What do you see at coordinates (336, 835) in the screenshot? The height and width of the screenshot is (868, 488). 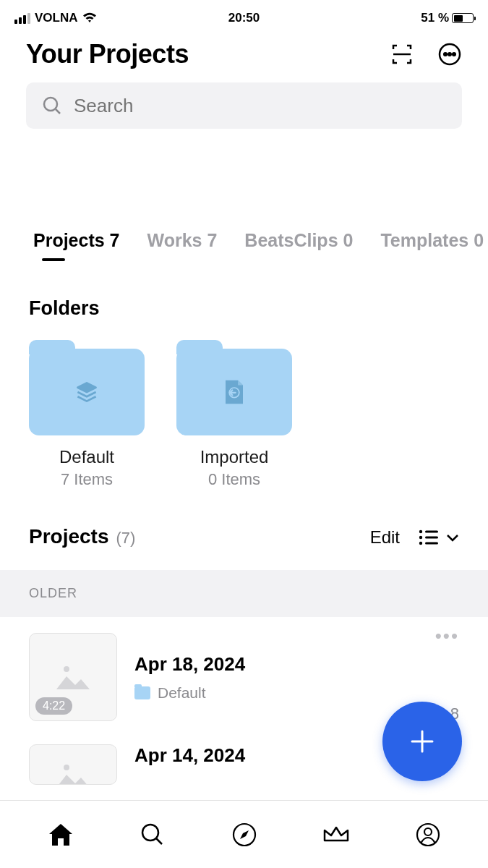 I see `crown-icon` at bounding box center [336, 835].